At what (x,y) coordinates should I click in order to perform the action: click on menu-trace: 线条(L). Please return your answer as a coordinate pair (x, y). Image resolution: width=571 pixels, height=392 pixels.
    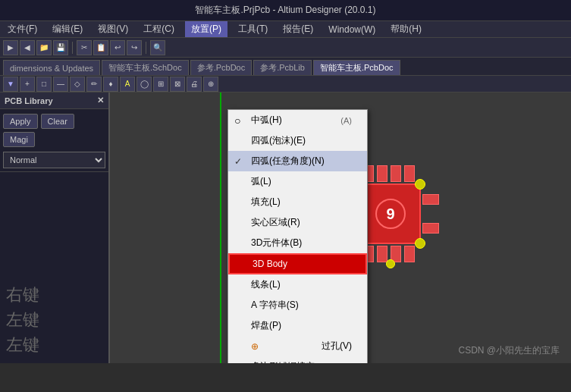
    Looking at the image, I should click on (297, 285).